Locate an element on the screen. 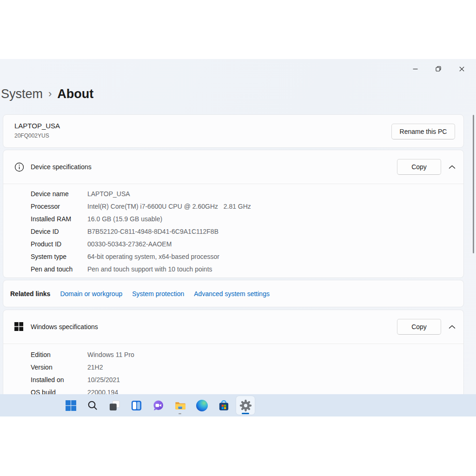 This screenshot has height=476, width=476. windows-spec-rows: Edition Windows 11 Pro Version 21H2 Inst… is located at coordinates (233, 371).